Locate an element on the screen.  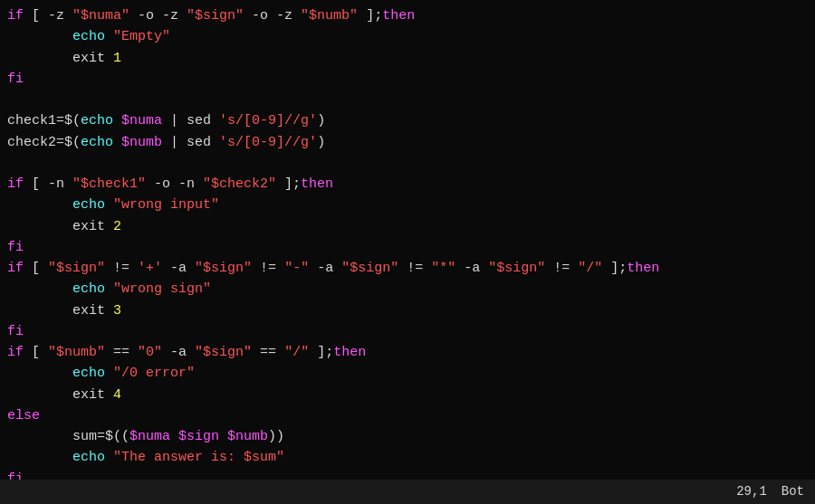
editor-mode: Bot is located at coordinates (793, 492).